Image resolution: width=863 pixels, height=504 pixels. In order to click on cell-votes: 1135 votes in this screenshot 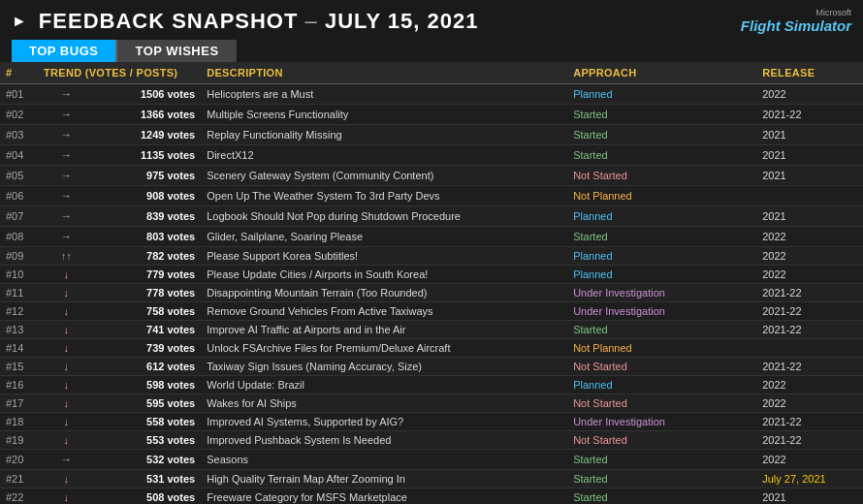, I will do `click(148, 155)`.